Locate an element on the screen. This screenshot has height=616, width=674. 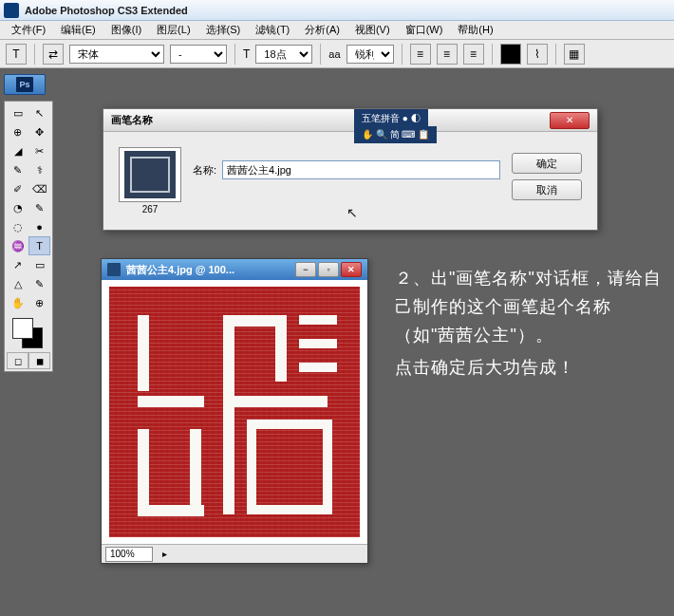
notes-tool: △ is located at coordinates (17, 284).